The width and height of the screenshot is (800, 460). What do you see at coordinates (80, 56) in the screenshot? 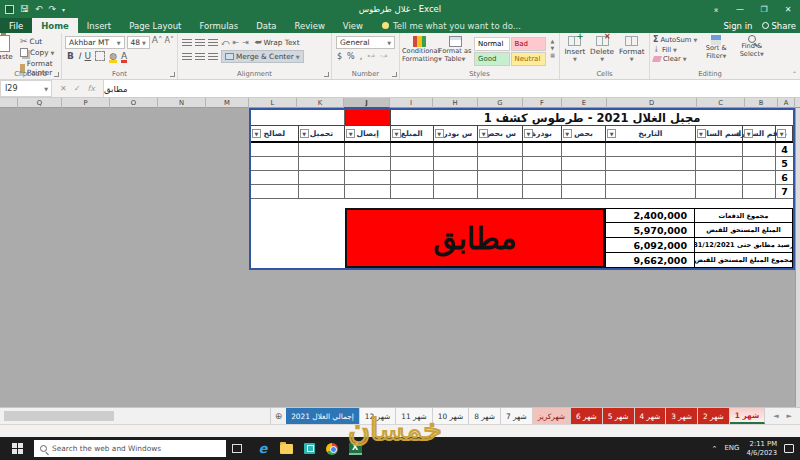
I see `italic-button: I` at bounding box center [80, 56].